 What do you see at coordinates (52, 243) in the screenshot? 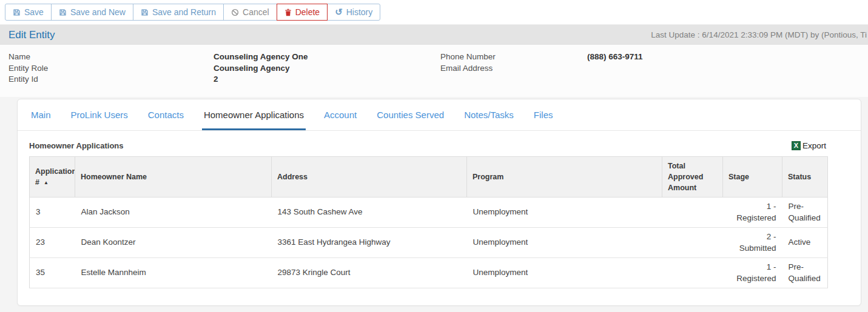
I see `cell-application-number: 23` at bounding box center [52, 243].